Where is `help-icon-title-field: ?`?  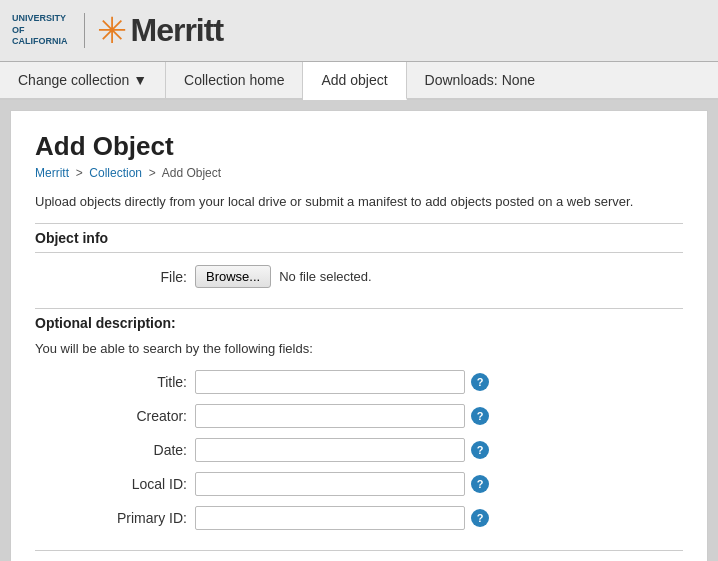
help-icon-title-field: ? is located at coordinates (480, 382).